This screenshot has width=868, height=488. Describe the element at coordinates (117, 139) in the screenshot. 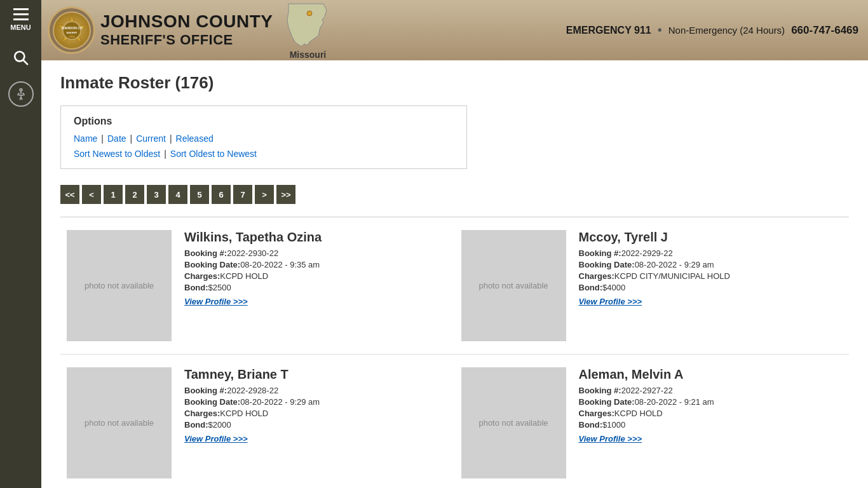

I see `filter-date-link: Date` at that location.